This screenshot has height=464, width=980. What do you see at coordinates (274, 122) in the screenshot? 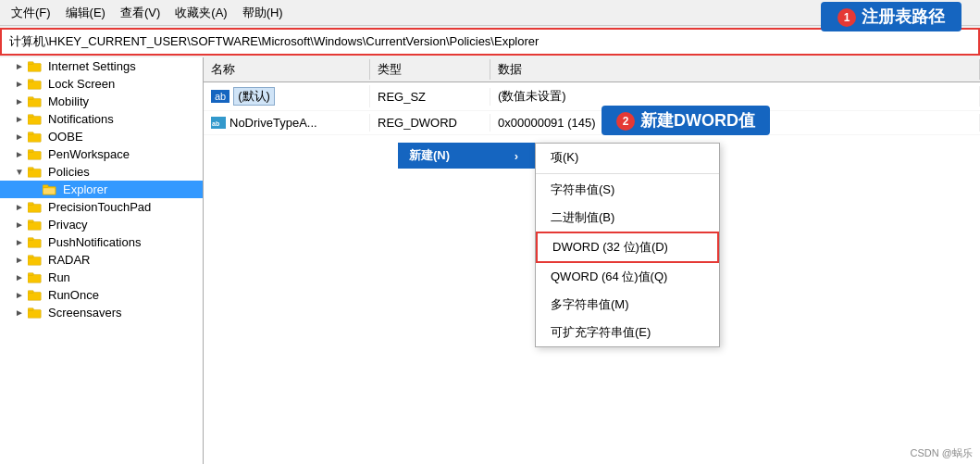
I see `reg-name-text: NoDriveTypeA...` at bounding box center [274, 122].